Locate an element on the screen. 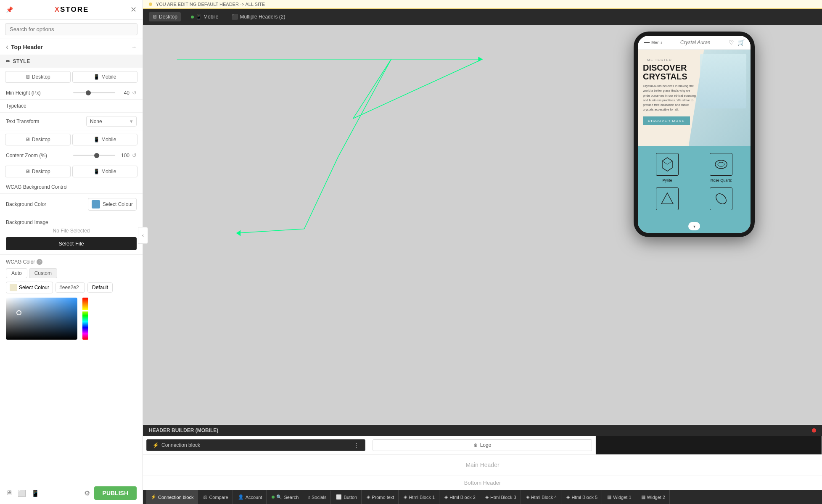 This screenshot has height=504, width=822. hero-desc: Crystal Auras believes in making the wor… is located at coordinates (670, 98).